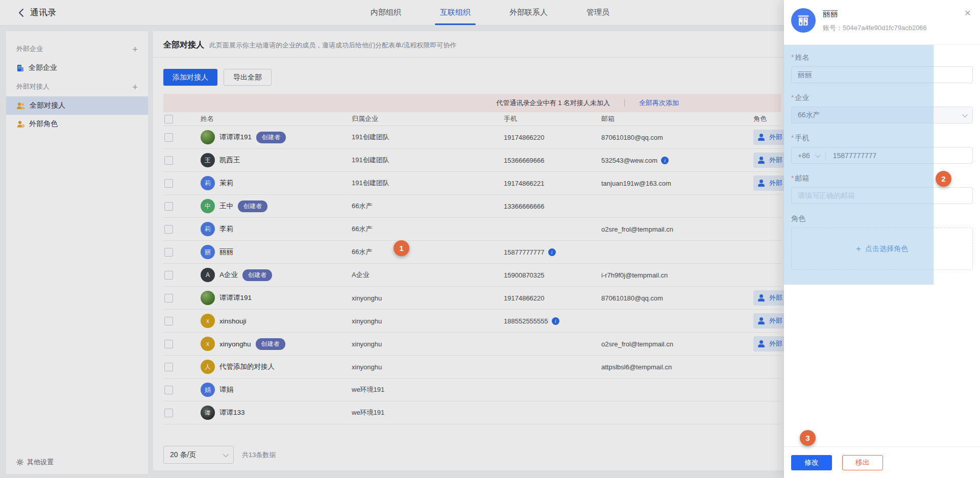 The height and width of the screenshot is (478, 980). Describe the element at coordinates (227, 206) in the screenshot. I see `contact-name: 王中` at that location.